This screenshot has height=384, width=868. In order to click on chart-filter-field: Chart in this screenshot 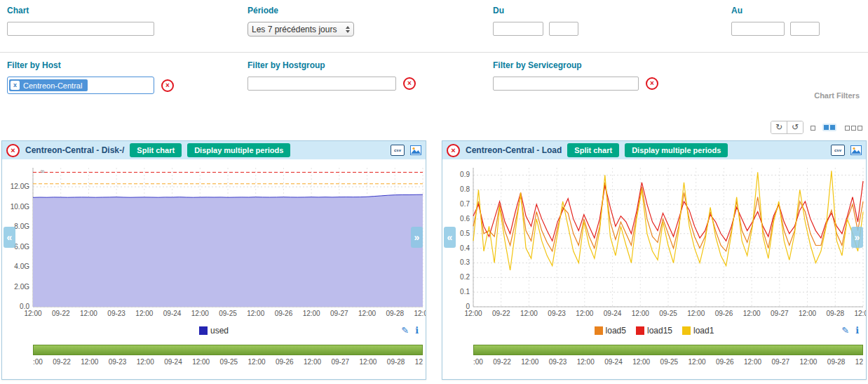, I will do `click(81, 21)`.